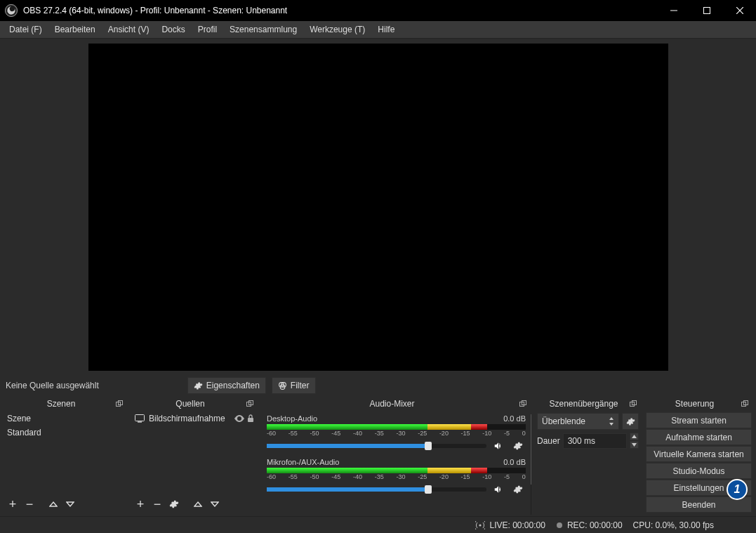  Describe the element at coordinates (314, 477) in the screenshot. I see `scale-tick: -50` at that location.